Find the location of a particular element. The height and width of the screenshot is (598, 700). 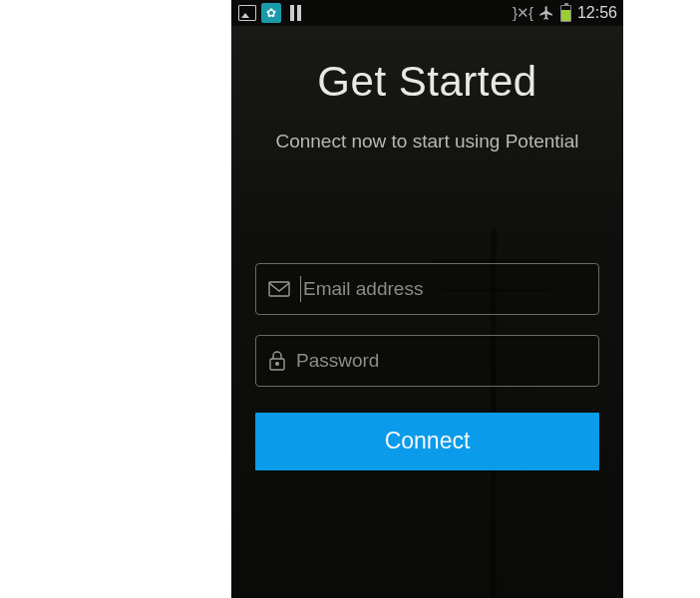

pause-icon is located at coordinates (295, 13).